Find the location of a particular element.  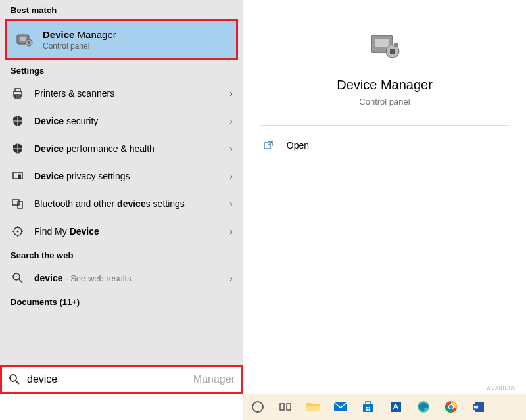

search-input-typed: device is located at coordinates (110, 379).